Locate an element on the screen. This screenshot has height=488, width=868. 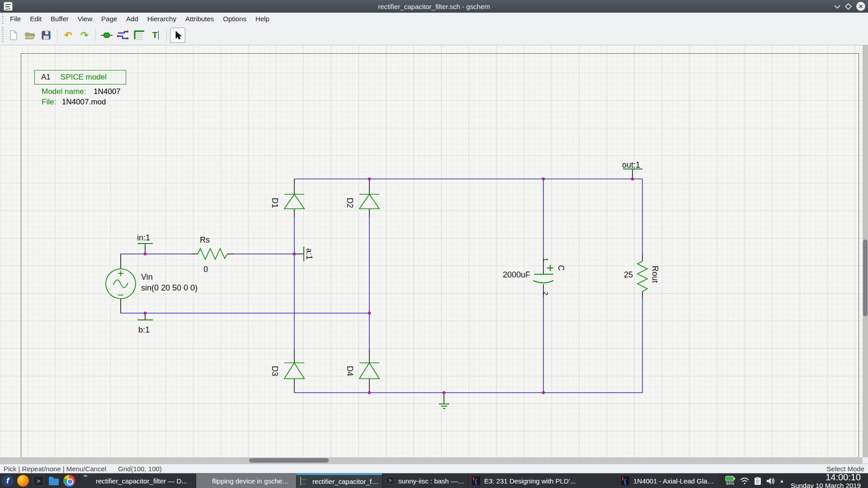
vscroll-thumb is located at coordinates (865, 278).